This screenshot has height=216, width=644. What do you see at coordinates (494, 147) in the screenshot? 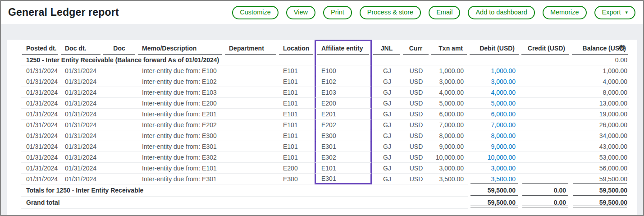
I see `cell-debit-usd: 9,000.00` at bounding box center [494, 147].